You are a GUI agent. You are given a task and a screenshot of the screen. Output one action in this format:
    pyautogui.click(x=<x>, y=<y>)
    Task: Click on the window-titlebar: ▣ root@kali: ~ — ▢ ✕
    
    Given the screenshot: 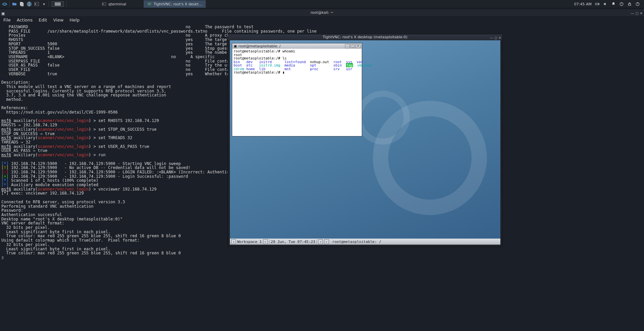 What is the action you would take?
    pyautogui.click(x=322, y=13)
    